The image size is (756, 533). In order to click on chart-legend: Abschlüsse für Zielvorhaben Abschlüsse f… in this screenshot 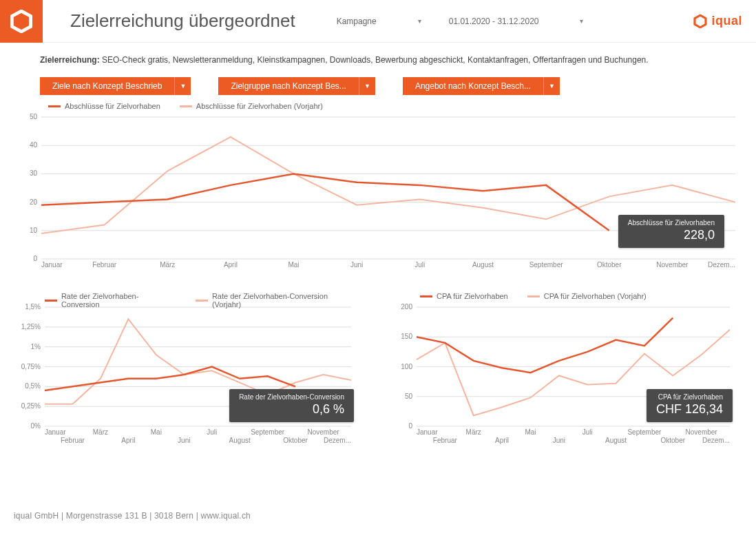, I will do `click(186, 106)`.